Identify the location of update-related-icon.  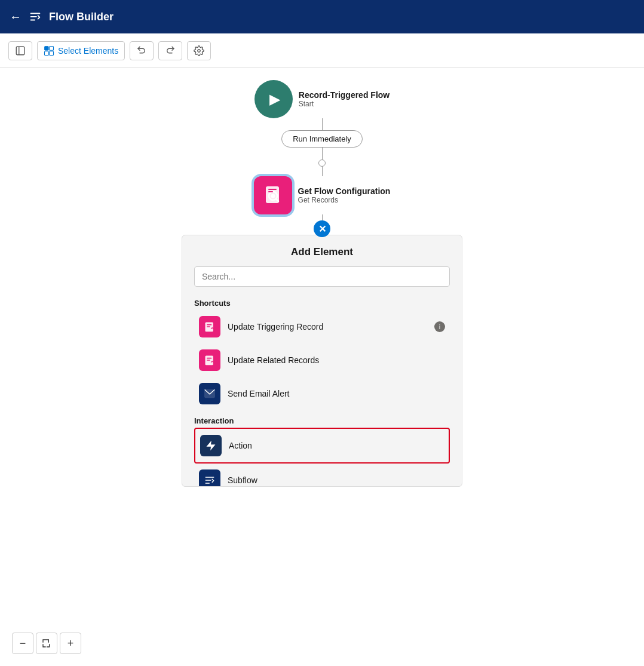
(210, 360).